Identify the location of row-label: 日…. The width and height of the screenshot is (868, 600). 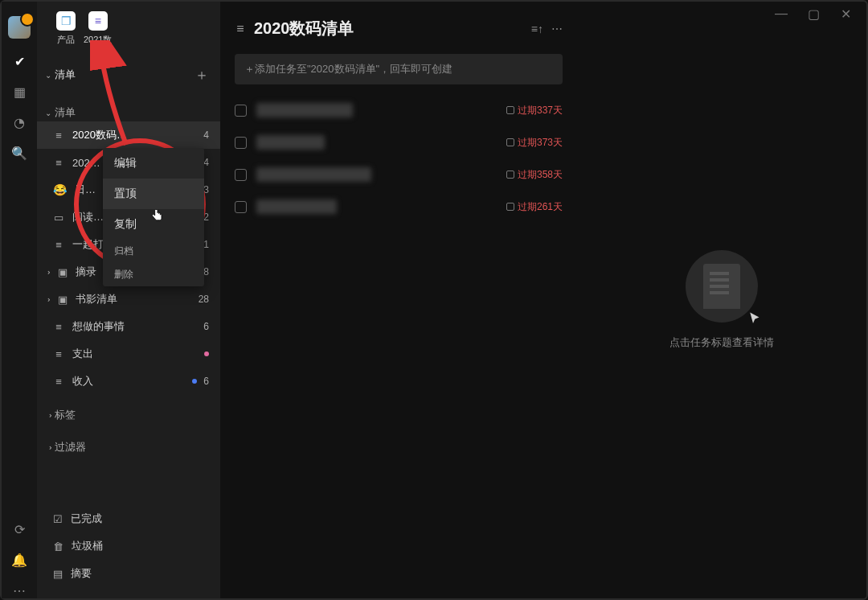
(85, 190).